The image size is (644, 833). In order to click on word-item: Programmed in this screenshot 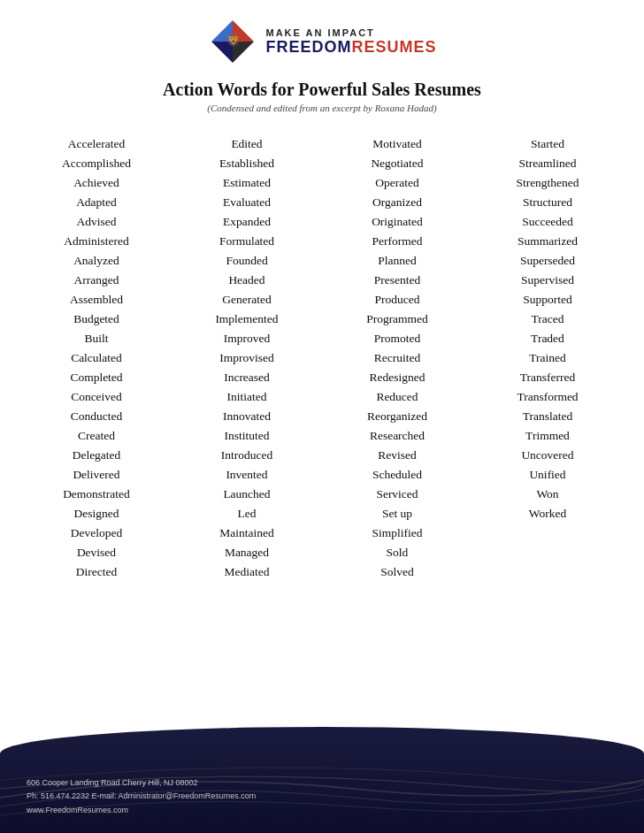, I will do `click(397, 319)`.